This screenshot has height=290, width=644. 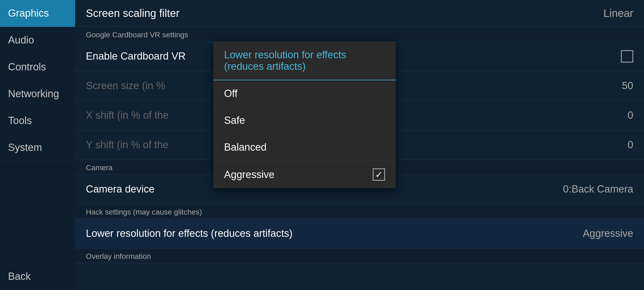 I want to click on lower-resolution-value: Aggressive, so click(x=608, y=234).